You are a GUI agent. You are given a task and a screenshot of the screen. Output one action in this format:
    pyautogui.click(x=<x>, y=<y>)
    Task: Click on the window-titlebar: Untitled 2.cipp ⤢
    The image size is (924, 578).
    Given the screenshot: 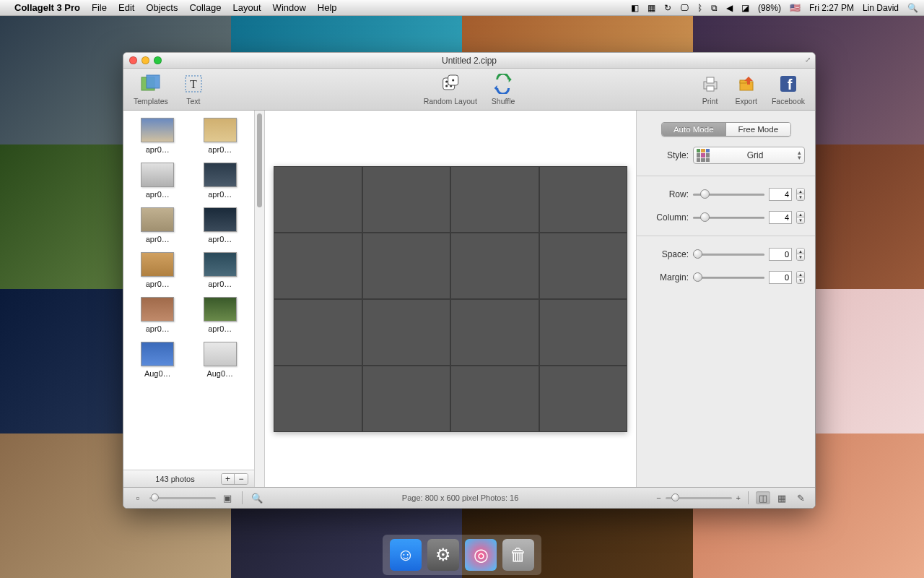 What is the action you would take?
    pyautogui.click(x=469, y=61)
    